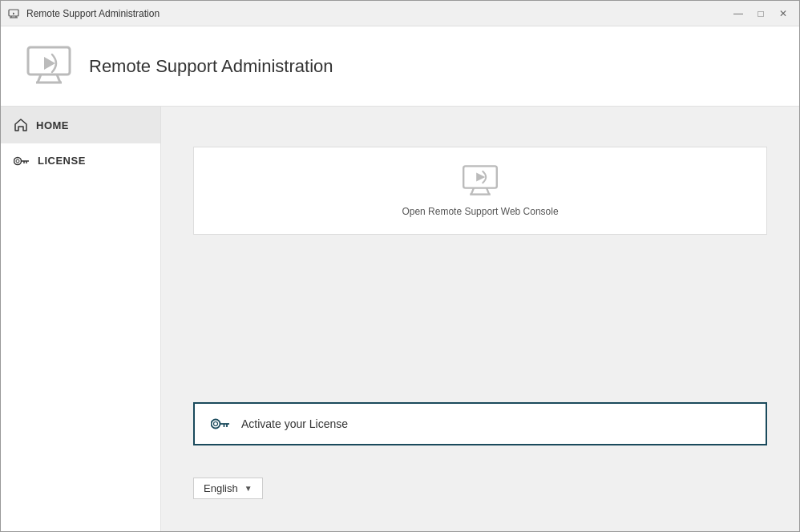 The height and width of the screenshot is (532, 800). Describe the element at coordinates (21, 125) in the screenshot. I see `home-icon` at that location.